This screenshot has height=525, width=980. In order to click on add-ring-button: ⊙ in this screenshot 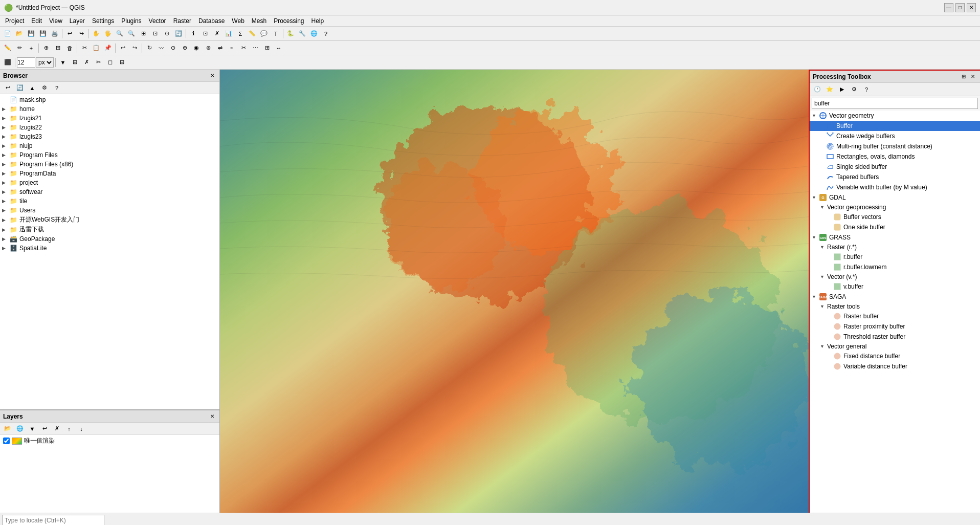, I will do `click(173, 48)`.